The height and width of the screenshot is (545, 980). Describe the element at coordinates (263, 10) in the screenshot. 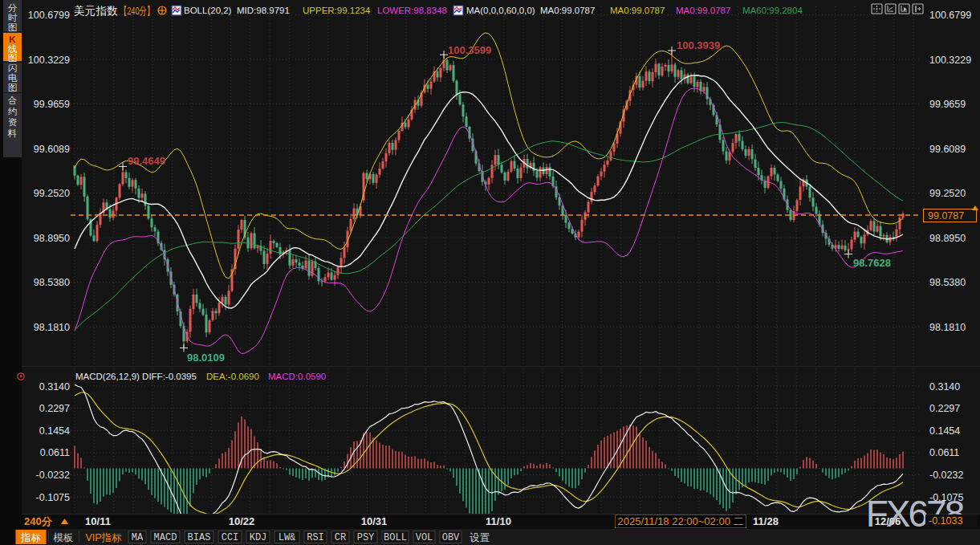

I see `svg-text: MID:98.9791` at that location.